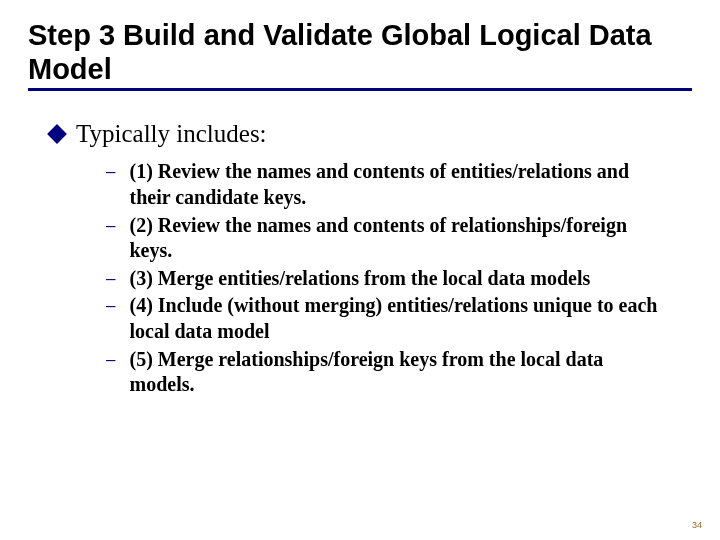 The height and width of the screenshot is (540, 720). Describe the element at coordinates (399, 279) in the screenshot. I see `list-item: – (3) Merge entities/relations from the …` at that location.